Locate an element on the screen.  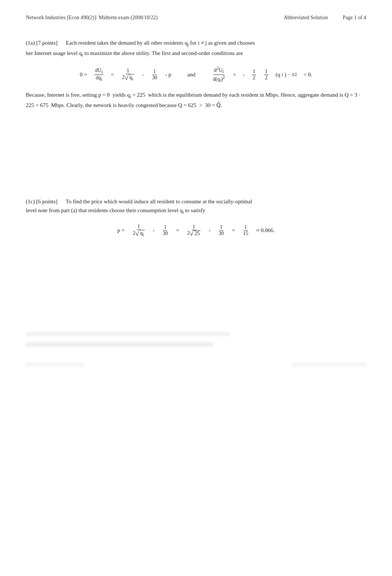
header-right: Abbreviated Solution Page 1 of 4 is located at coordinates (325, 18).